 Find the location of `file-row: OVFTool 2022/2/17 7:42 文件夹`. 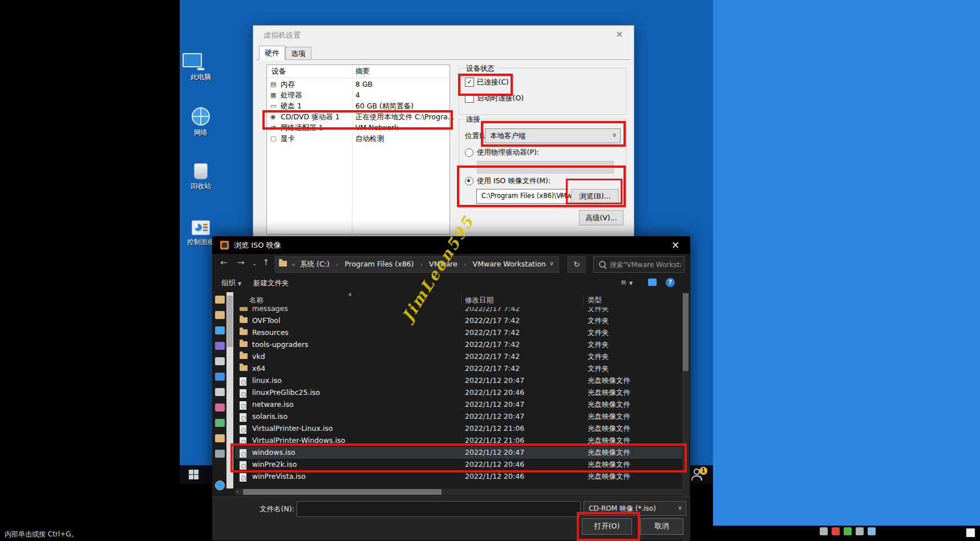

file-row: OVFTool 2022/2/17 7:42 文件夹 is located at coordinates (459, 321).